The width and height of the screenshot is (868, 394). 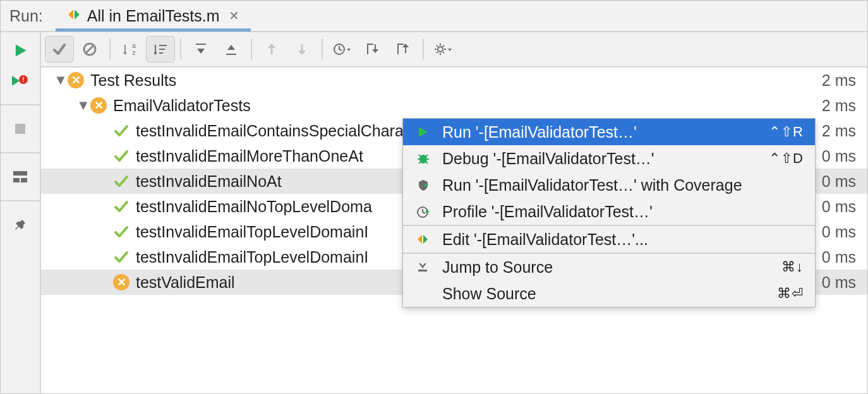 What do you see at coordinates (790, 294) in the screenshot?
I see `menu-item-shortcut: ⌘⏎` at bounding box center [790, 294].